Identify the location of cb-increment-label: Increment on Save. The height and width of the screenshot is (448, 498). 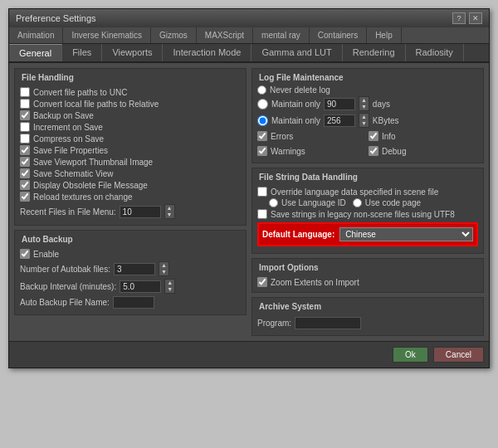
(68, 128).